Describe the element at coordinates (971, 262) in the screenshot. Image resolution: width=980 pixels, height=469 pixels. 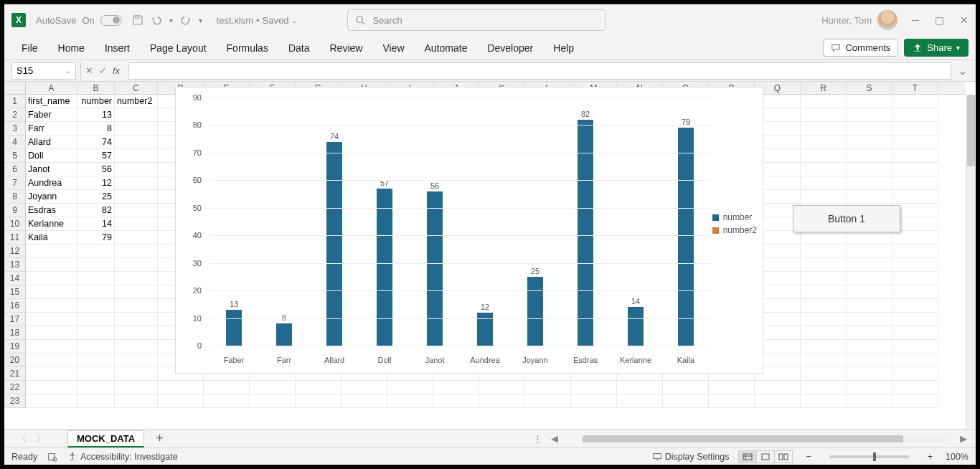
I see `vertical-scrollbar` at that location.